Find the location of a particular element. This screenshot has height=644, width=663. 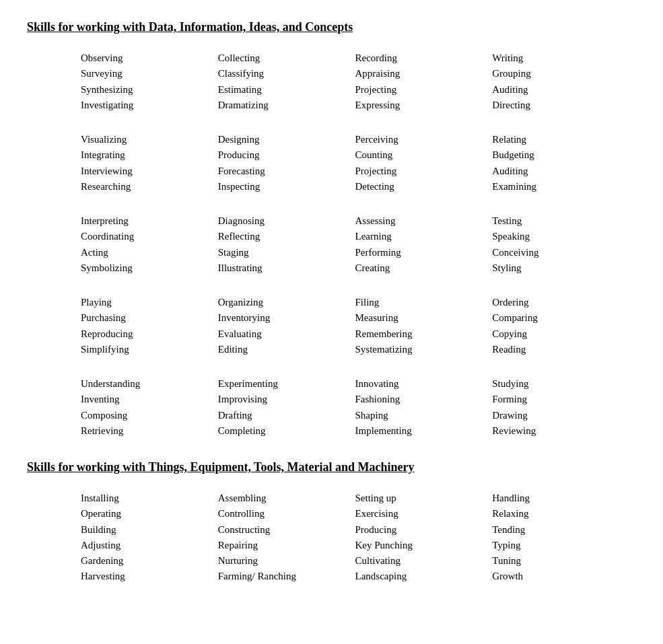

skill-item: Comparing is located at coordinates (557, 318).